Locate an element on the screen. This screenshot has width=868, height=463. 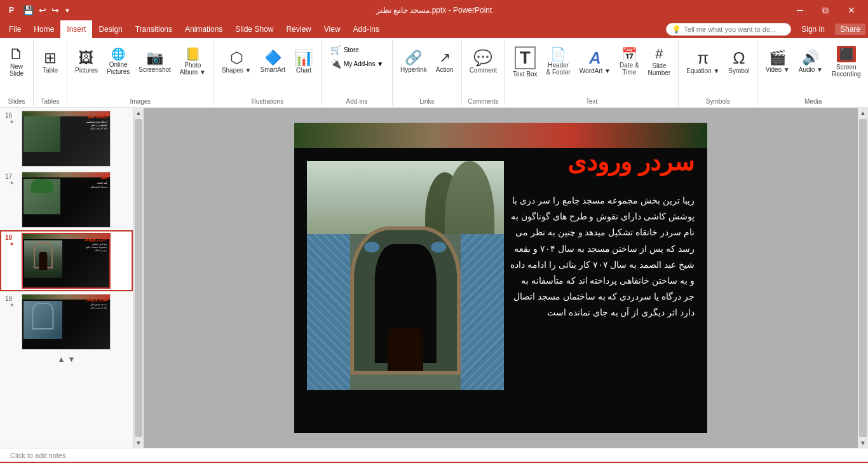
restore-btn: ⧉ is located at coordinates (825, 10).